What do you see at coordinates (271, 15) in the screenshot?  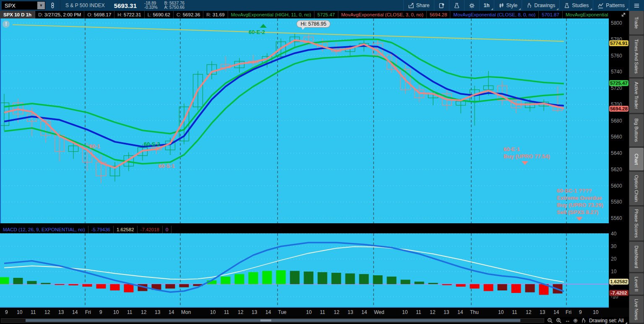 I see `study-label: MovAvgExponential (HIGH, 11, 0, no)` at bounding box center [271, 15].